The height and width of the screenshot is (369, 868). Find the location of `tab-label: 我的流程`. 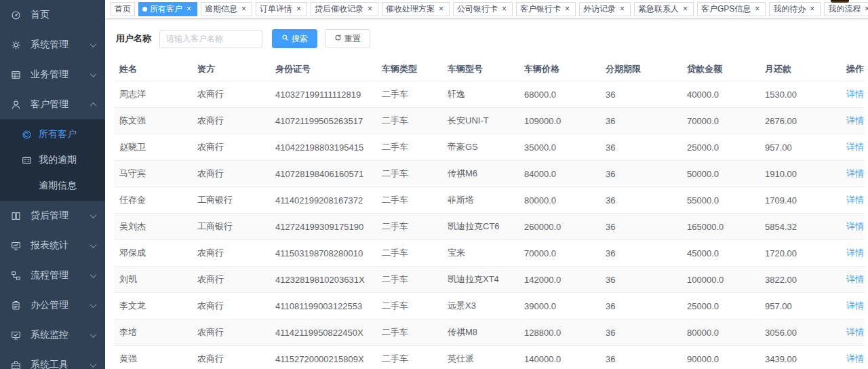

tab-label: 我的流程 is located at coordinates (844, 9).